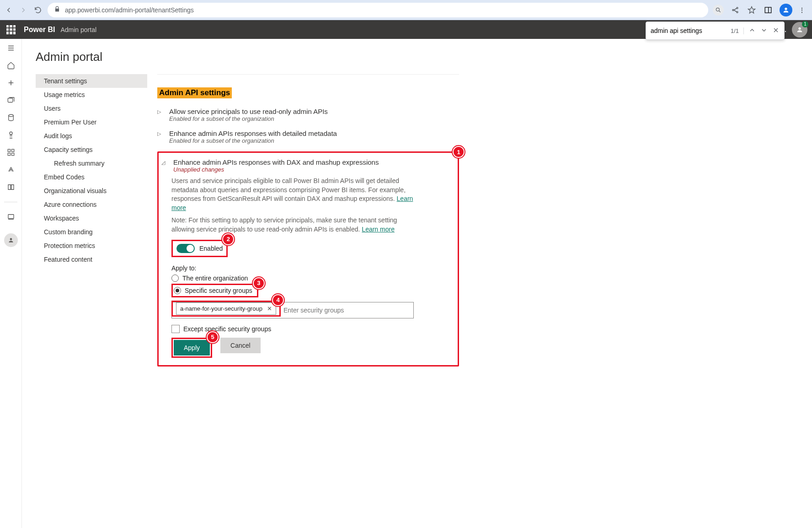  What do you see at coordinates (91, 81) in the screenshot?
I see `nav-item: Tenant settings` at bounding box center [91, 81].